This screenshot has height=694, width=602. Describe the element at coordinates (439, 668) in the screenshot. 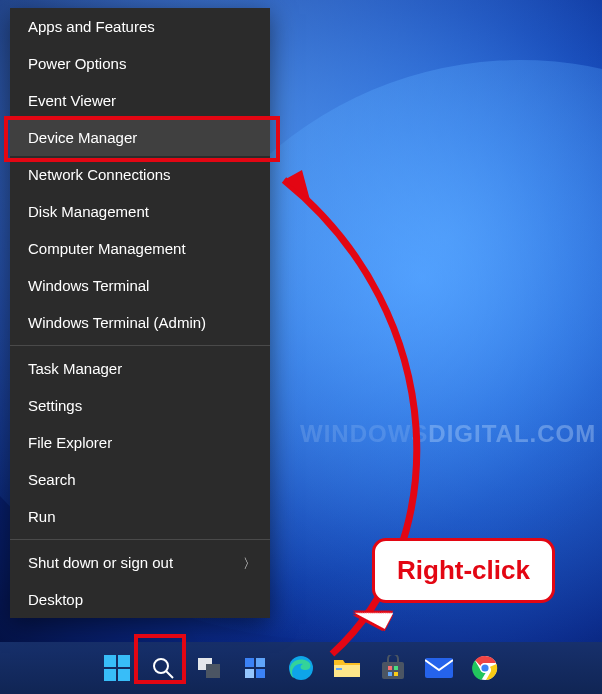

I see `mail-icon` at that location.